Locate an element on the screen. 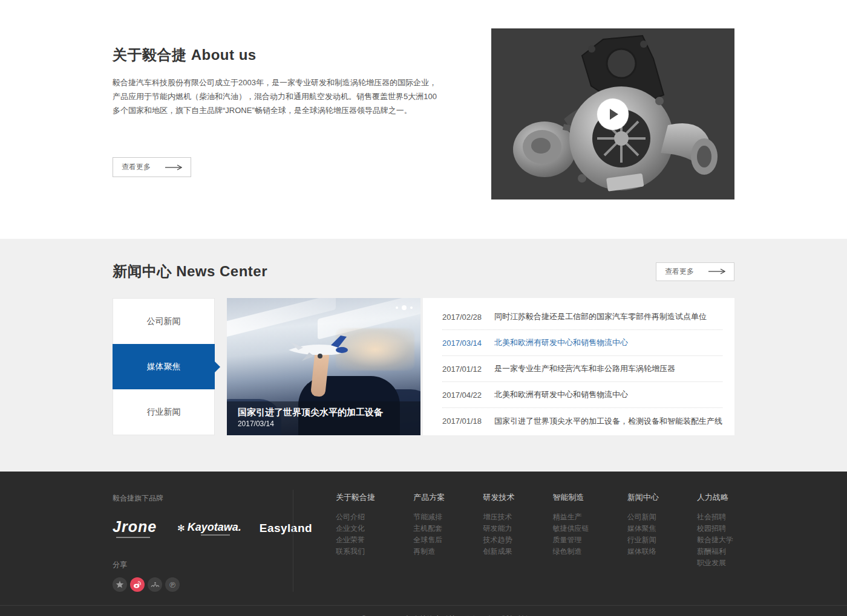 The image size is (847, 616). carousel-dot-active is located at coordinates (404, 308).